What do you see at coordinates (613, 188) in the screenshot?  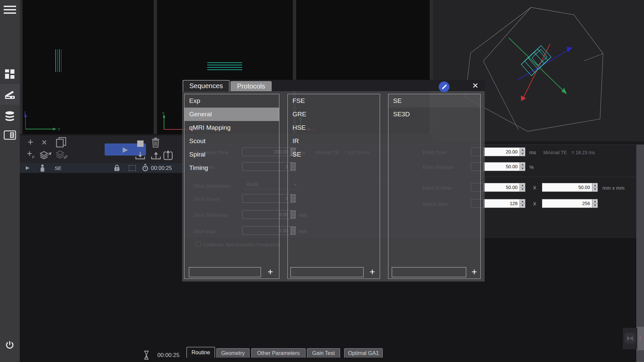 I see `fov-unit: mm x mm` at bounding box center [613, 188].